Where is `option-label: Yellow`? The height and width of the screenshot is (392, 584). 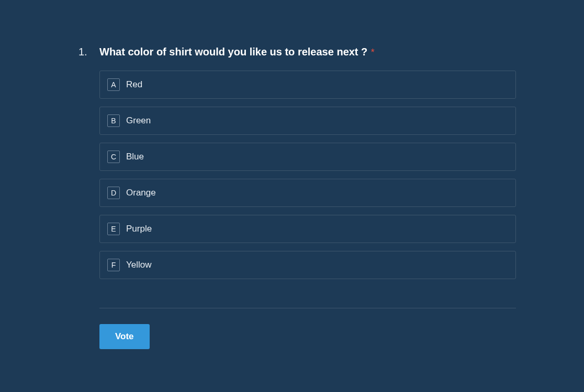 option-label: Yellow is located at coordinates (139, 265).